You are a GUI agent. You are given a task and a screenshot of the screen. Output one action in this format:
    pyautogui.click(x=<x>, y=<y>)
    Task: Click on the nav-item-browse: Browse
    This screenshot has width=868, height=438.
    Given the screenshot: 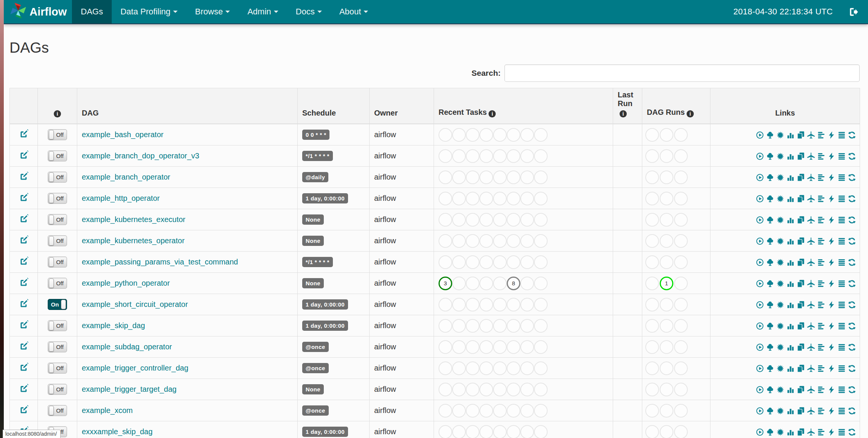 What is the action you would take?
    pyautogui.click(x=212, y=12)
    